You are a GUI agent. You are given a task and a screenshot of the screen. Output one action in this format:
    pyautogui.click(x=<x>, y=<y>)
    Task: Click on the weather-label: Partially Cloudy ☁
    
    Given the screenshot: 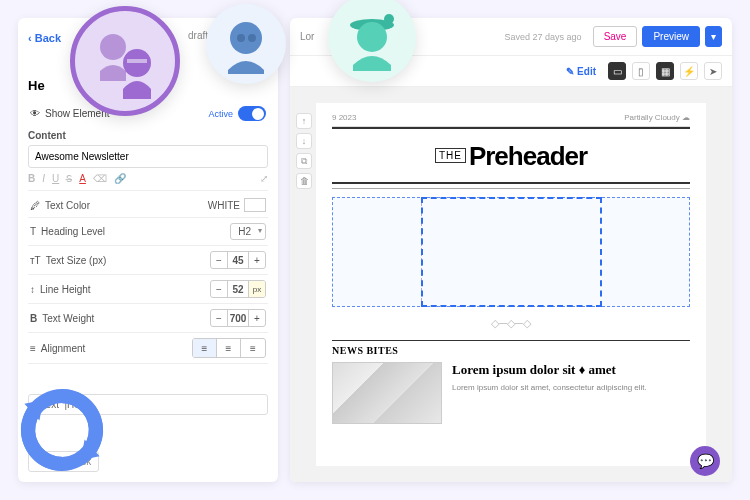 What is the action you would take?
    pyautogui.click(x=657, y=118)
    